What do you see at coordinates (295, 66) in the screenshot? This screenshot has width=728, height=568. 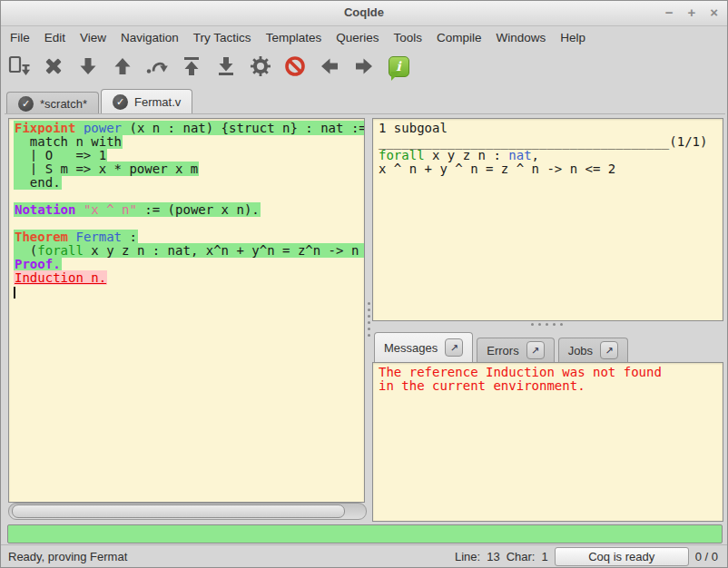 I see `interrupt-button` at bounding box center [295, 66].